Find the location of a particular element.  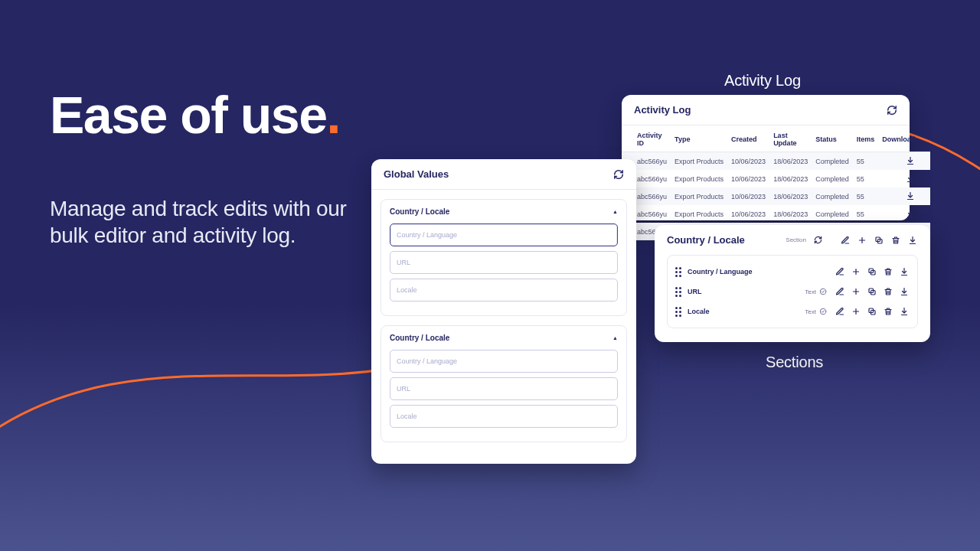

section-item-label: Locale is located at coordinates (698, 311).